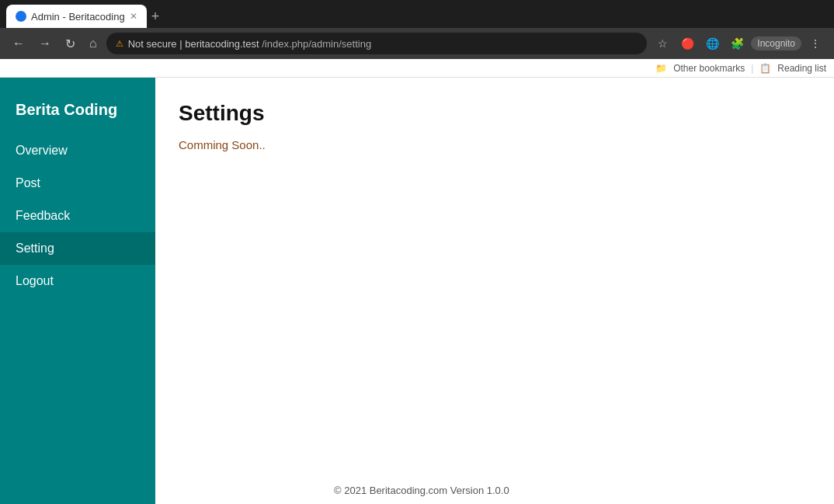 This screenshot has height=504, width=834. Describe the element at coordinates (120, 43) in the screenshot. I see `security-warning-icon: ⚠` at that location.